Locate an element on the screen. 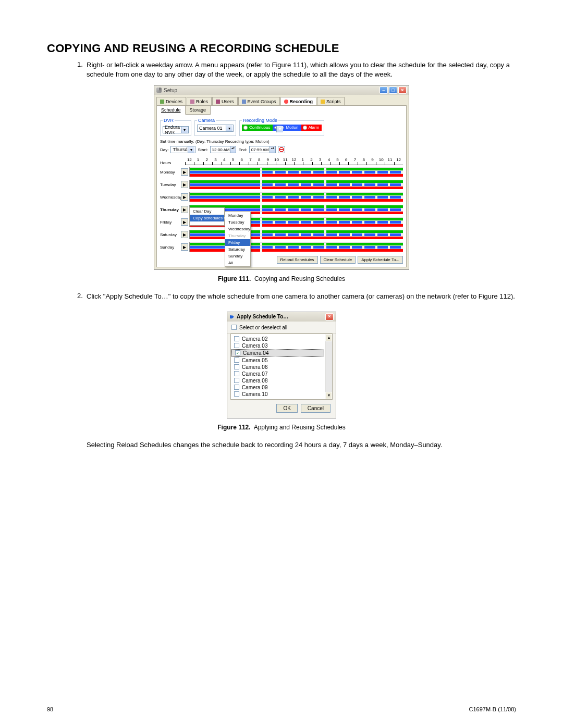  closing-paragraph: Selecting Reload Schedules changes the s… is located at coordinates (301, 445).